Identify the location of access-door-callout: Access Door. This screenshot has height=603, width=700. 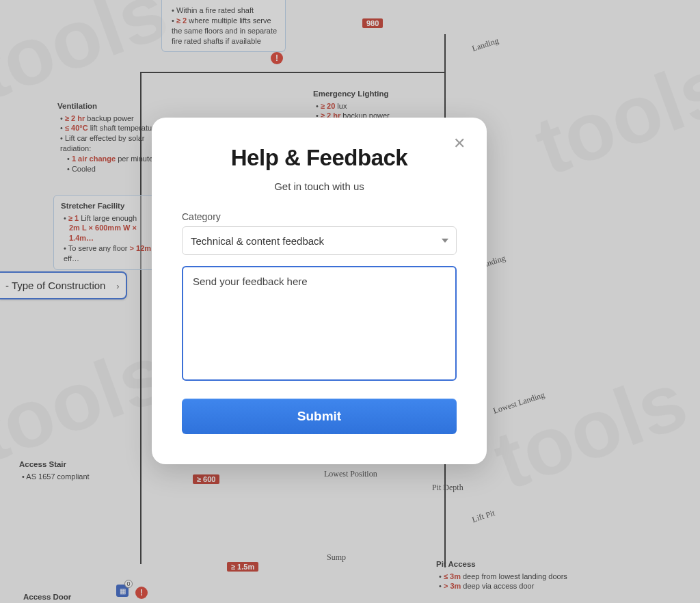
(75, 598).